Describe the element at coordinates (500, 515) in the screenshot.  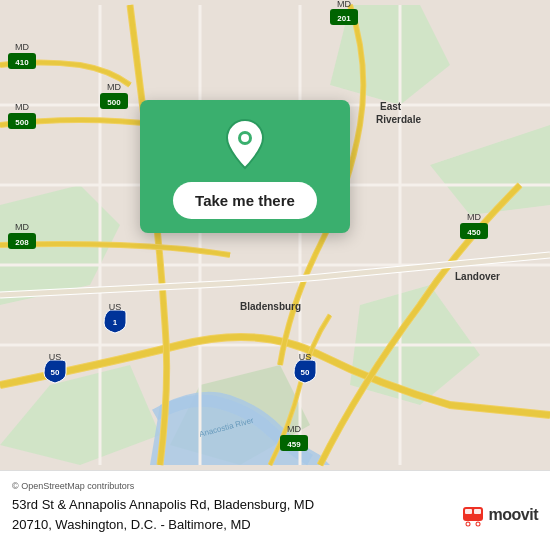
I see `moovit-logo: moovit` at that location.